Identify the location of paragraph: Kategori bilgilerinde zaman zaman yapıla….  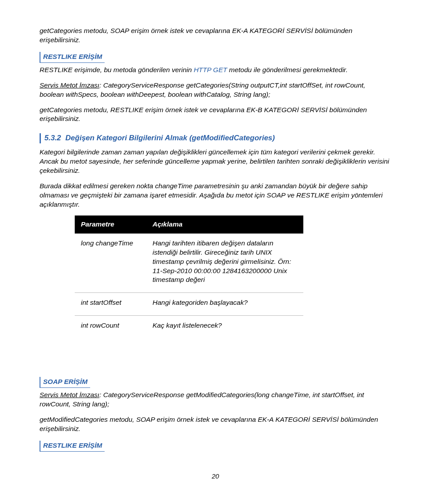
(215, 162).